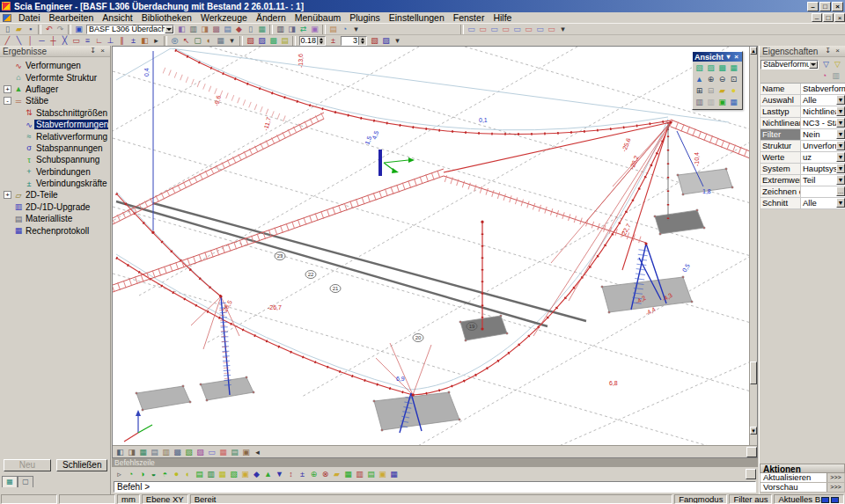  I want to click on property-row-filter: FilterNein▼, so click(803, 135).